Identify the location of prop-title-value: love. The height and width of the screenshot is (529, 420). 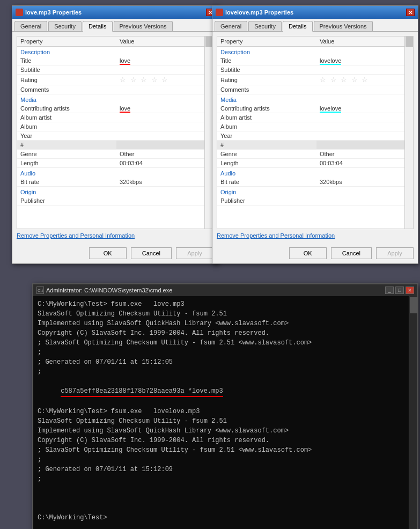
(165, 61).